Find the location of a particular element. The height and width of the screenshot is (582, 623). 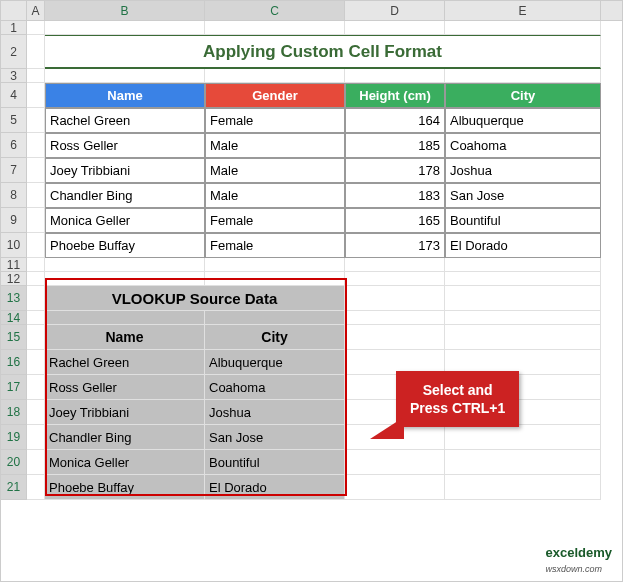

cell-name: Joey Tribbiani is located at coordinates (125, 170).